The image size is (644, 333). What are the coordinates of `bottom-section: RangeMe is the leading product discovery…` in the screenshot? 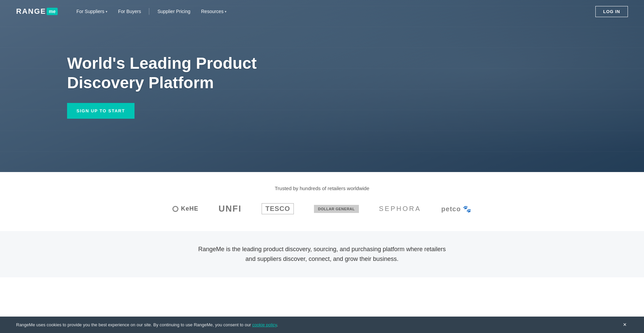 It's located at (322, 254).